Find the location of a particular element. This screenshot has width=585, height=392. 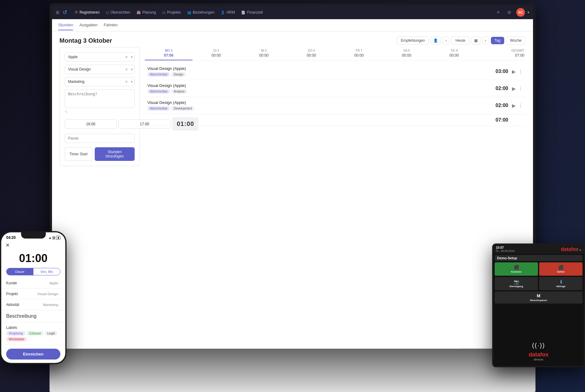

kommen-icon: ⬛ is located at coordinates (516, 267).